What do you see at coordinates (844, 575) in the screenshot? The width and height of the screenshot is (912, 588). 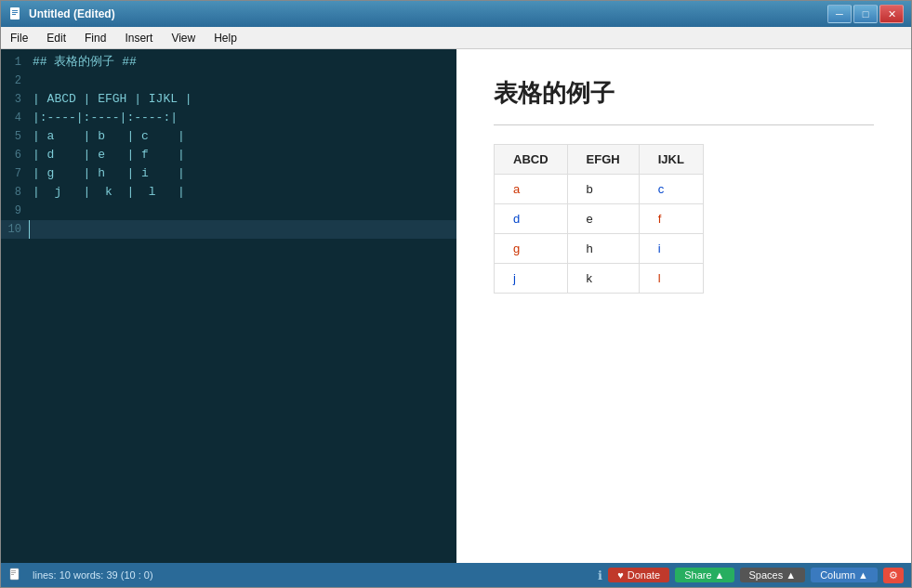 I see `column-button: Column ▲` at bounding box center [844, 575].